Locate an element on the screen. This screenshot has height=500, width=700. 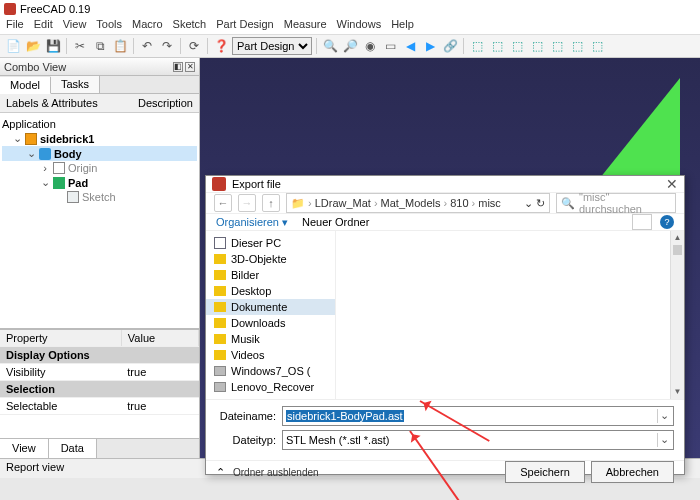
menu-file: File is located at coordinates (15, 26).